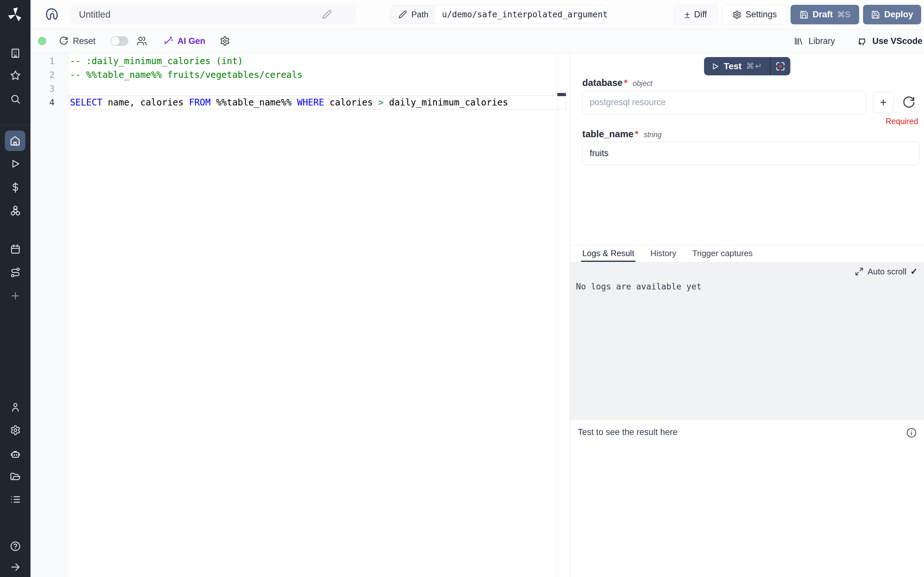  I want to click on sidebar-item-search, so click(15, 99).